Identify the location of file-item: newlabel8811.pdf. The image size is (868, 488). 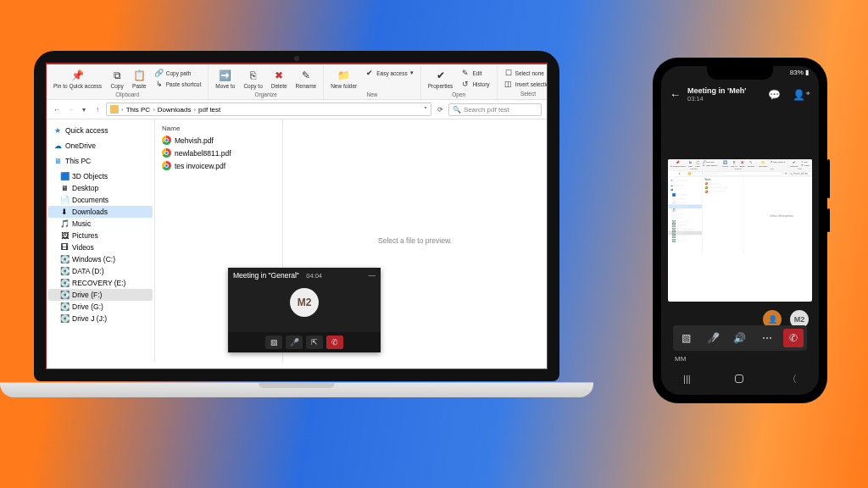
(219, 152).